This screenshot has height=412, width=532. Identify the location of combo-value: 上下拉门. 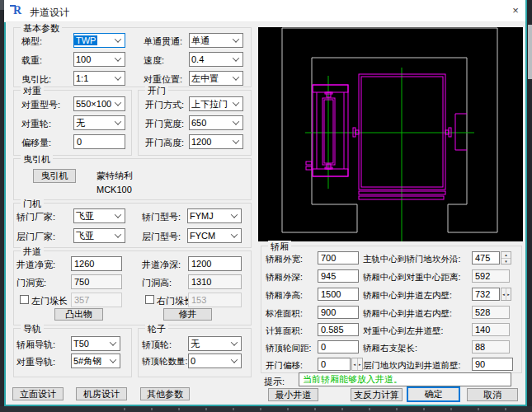
(210, 104).